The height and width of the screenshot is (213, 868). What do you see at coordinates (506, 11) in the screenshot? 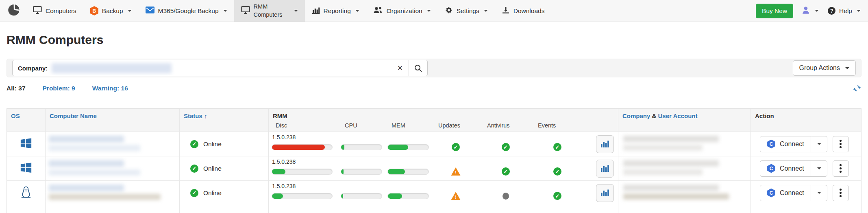
I see `download-icon` at bounding box center [506, 11].